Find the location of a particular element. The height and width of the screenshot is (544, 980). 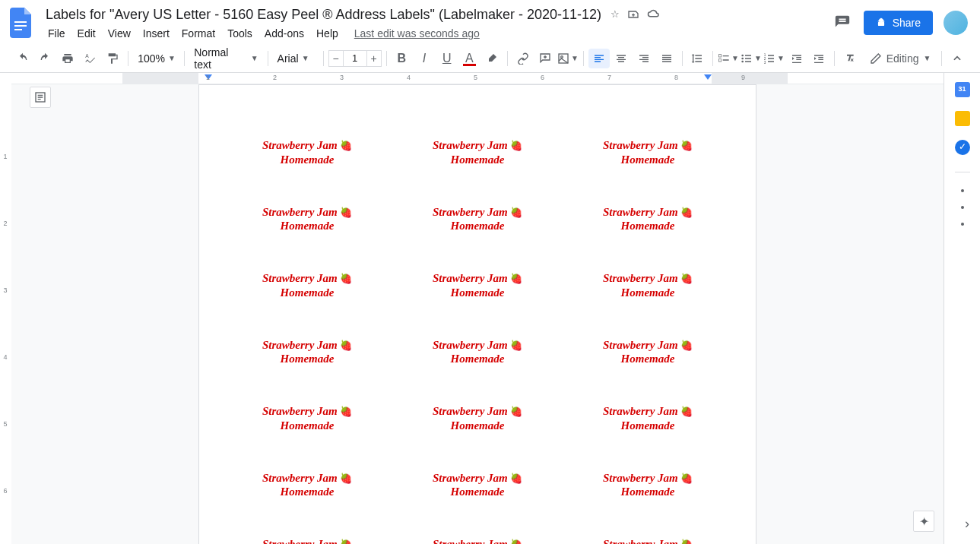

bulleted-list-button: ▼ is located at coordinates (751, 59).